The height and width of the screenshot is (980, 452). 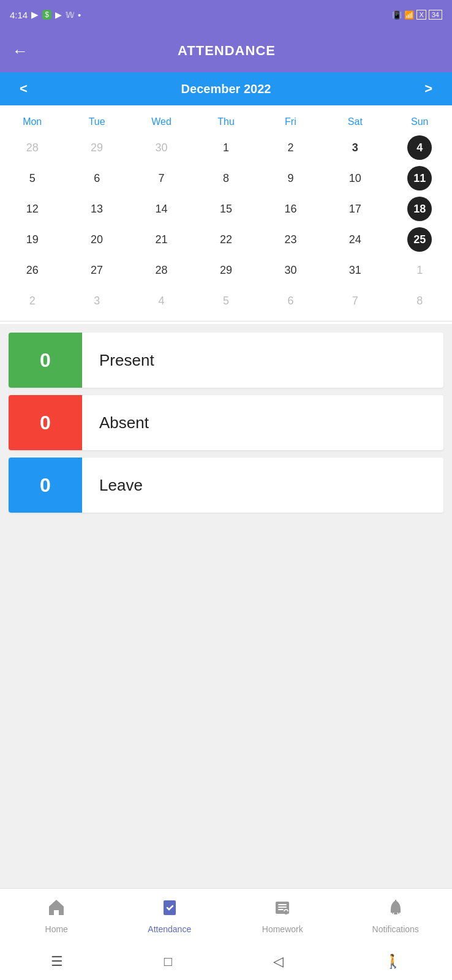 What do you see at coordinates (32, 240) in the screenshot?
I see `day-cell: 19` at bounding box center [32, 240].